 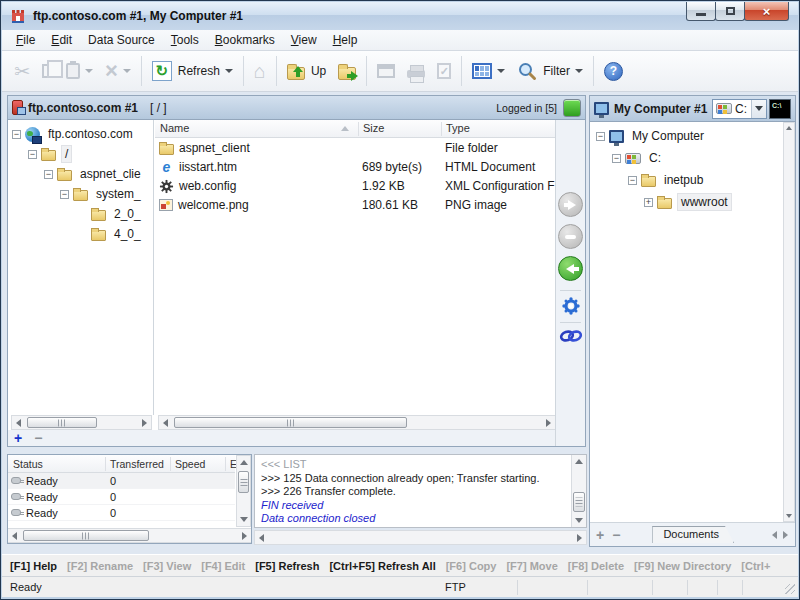 I want to click on refresh-button: ↻ Refresh, so click(x=192, y=71).